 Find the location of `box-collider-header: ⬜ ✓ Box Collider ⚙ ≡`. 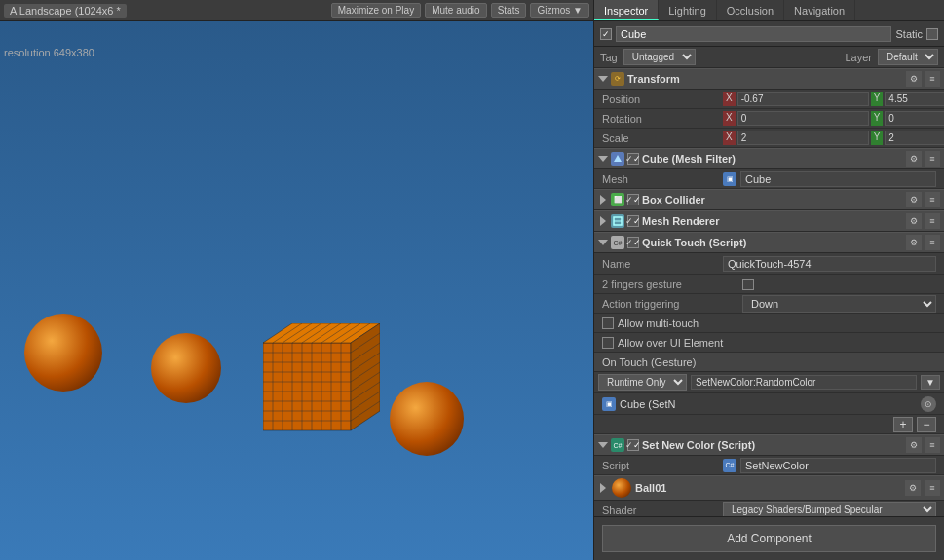

box-collider-header: ⬜ ✓ Box Collider ⚙ ≡ is located at coordinates (770, 200).